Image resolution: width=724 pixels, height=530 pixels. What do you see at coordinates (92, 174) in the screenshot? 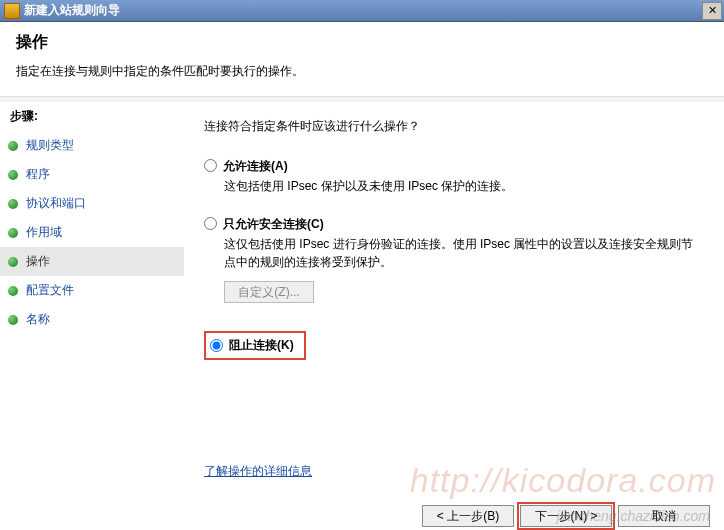
I see `step-program: 程序` at bounding box center [92, 174].